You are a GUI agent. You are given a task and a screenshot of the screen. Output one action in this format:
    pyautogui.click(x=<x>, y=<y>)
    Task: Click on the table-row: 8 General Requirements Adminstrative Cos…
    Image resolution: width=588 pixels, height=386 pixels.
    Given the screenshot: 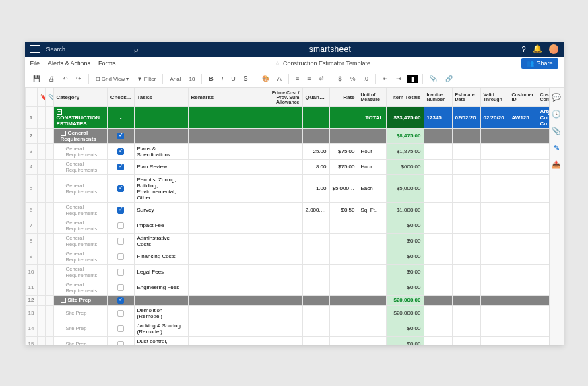 What is the action you would take?
    pyautogui.click(x=287, y=241)
    